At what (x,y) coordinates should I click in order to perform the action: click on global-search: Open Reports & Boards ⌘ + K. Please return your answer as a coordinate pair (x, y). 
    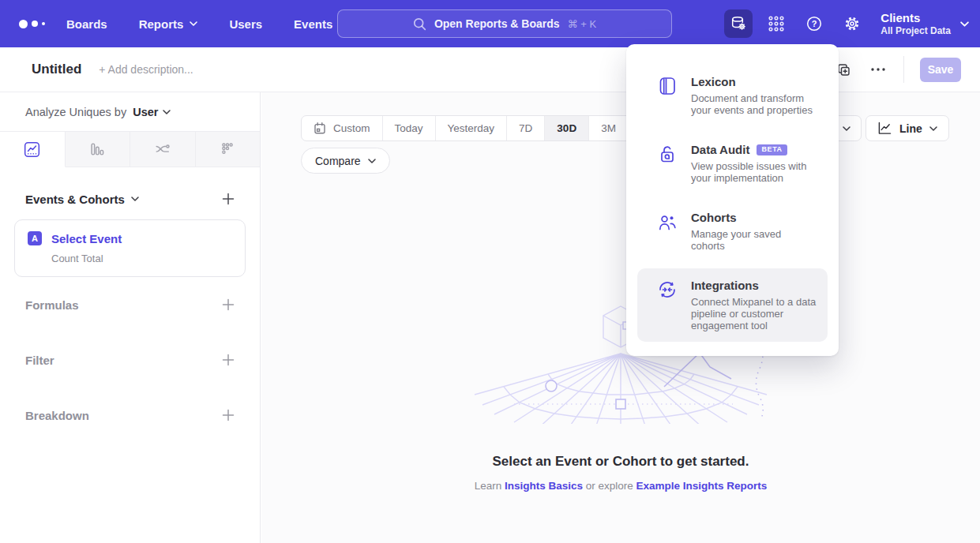
    Looking at the image, I should click on (505, 24).